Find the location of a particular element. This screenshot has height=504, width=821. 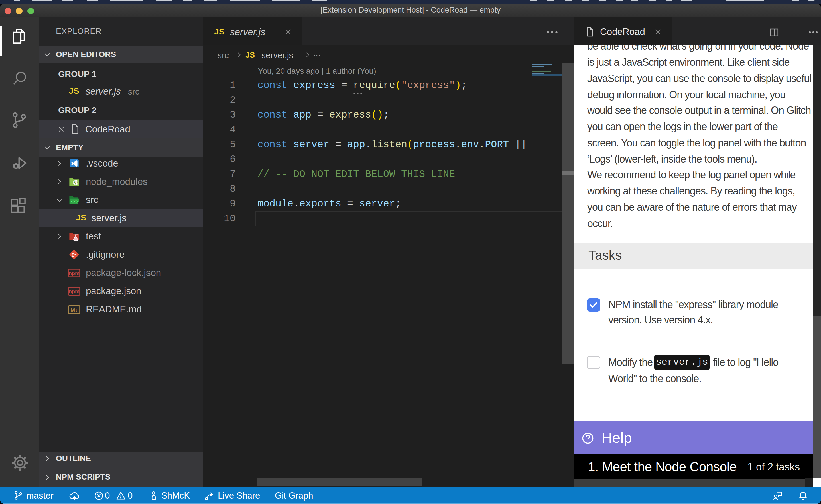

svg-text: M↓ is located at coordinates (74, 310).